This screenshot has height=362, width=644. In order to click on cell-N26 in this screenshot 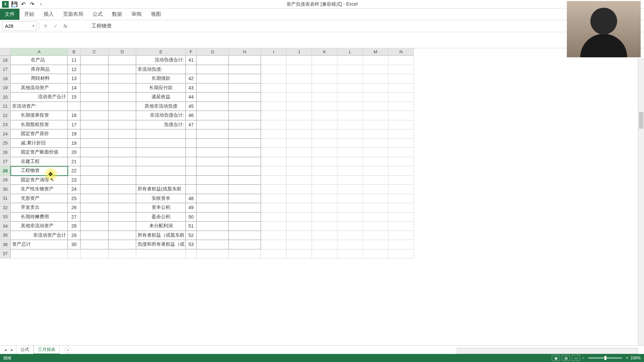, I will do `click(401, 153)`.